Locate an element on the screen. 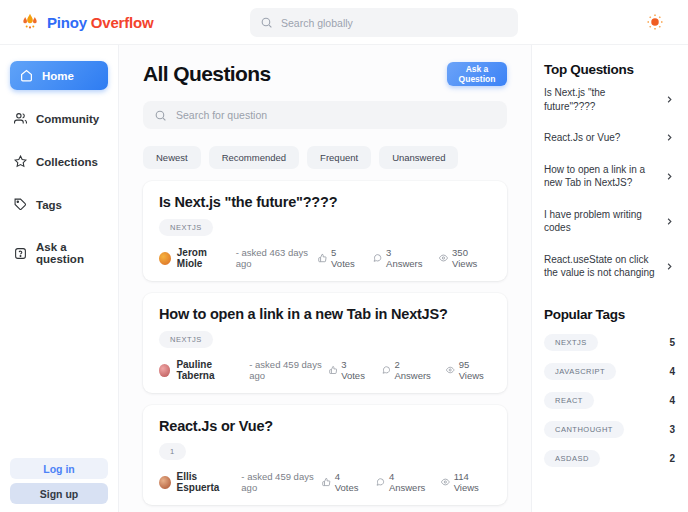 This screenshot has height=512, width=688. filter-unanswered: Unanswered is located at coordinates (418, 158).